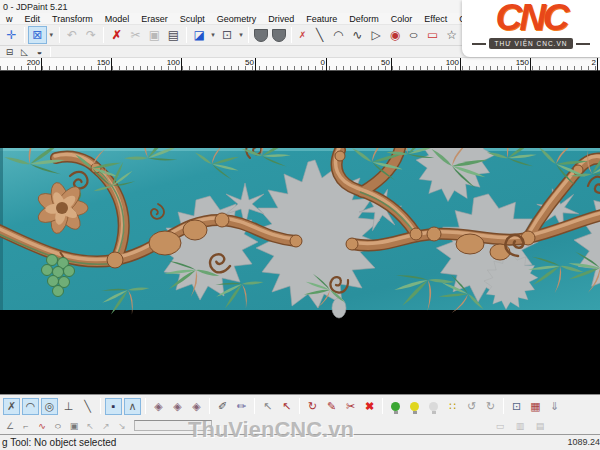  What do you see at coordinates (196, 406) in the screenshot?
I see `grid-snap-3-icon: ◈` at bounding box center [196, 406].